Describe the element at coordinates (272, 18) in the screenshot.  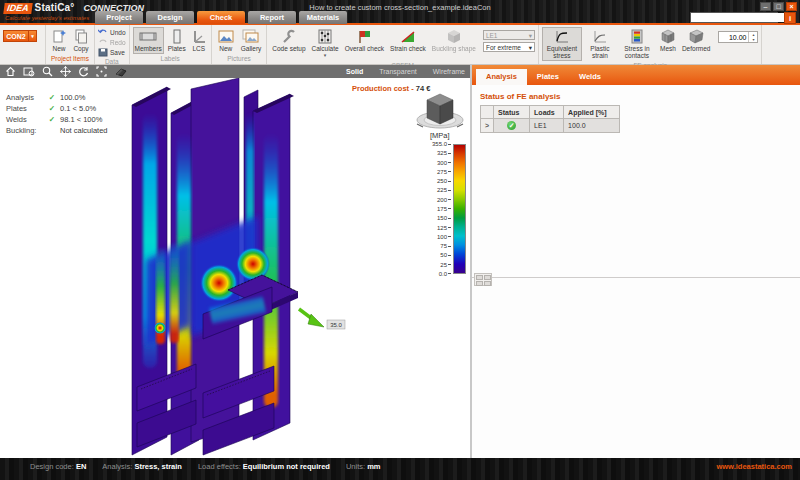
I see `tab-report: Report` at that location.